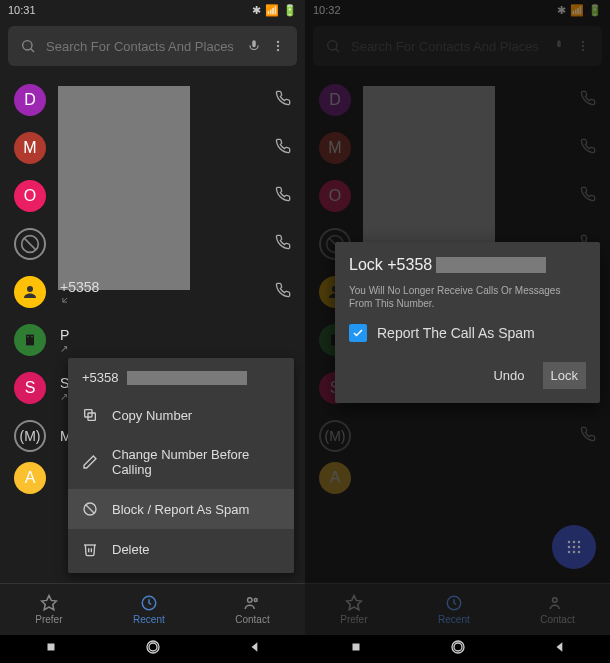 The image size is (610, 663). I want to click on call-direction, so click(160, 300).